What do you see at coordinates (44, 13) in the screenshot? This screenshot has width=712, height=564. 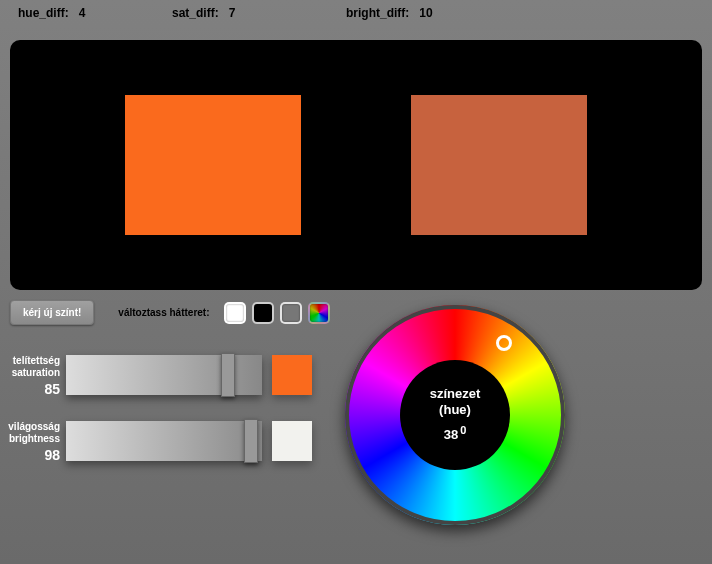 I see `hue-diff-label: hue_diff:` at bounding box center [44, 13].